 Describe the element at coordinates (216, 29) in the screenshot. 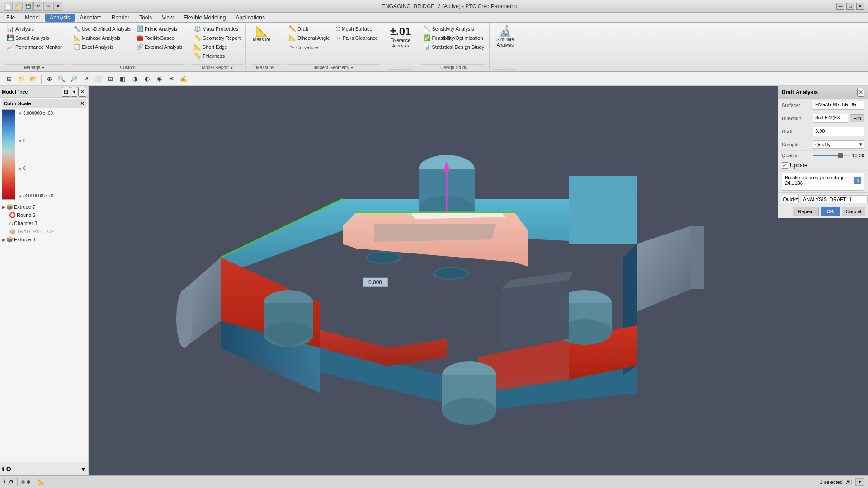

I see `ribbon-btn-mass-props: ⚖️ Mass Properties` at that location.